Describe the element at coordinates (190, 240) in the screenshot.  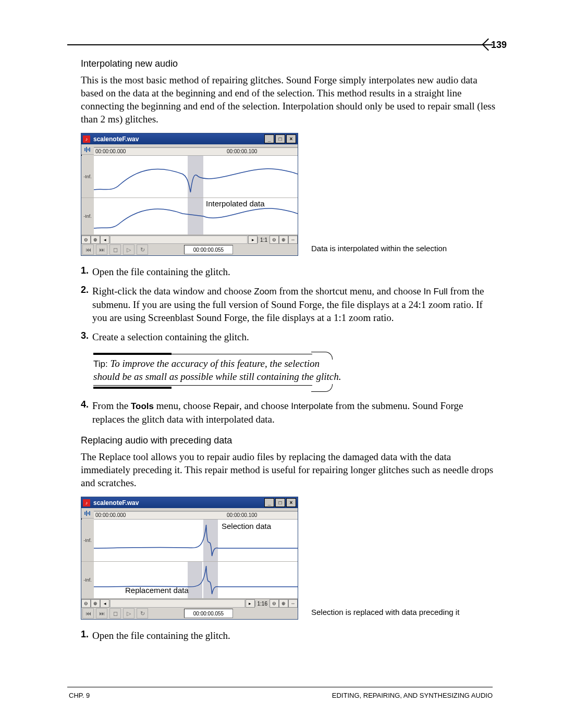
I see `horizontal-scrollbar: ⊖ ⊕ ◂ ▸ 1:1 ⊖ ⊕ ↔` at that location.